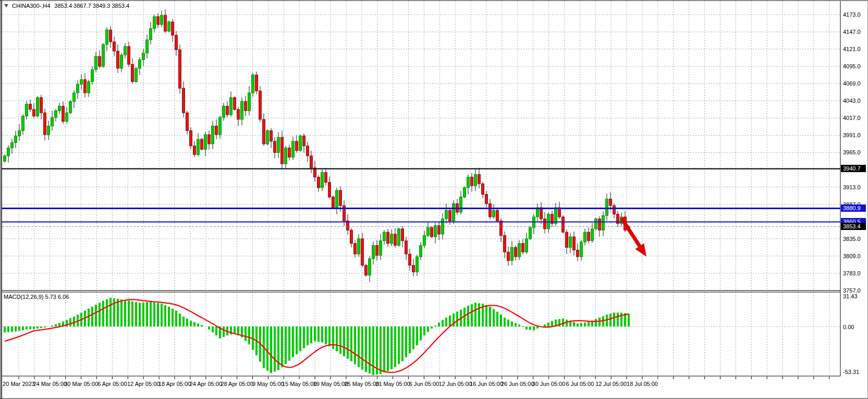  I want to click on window-frame-top, so click(434, 1).